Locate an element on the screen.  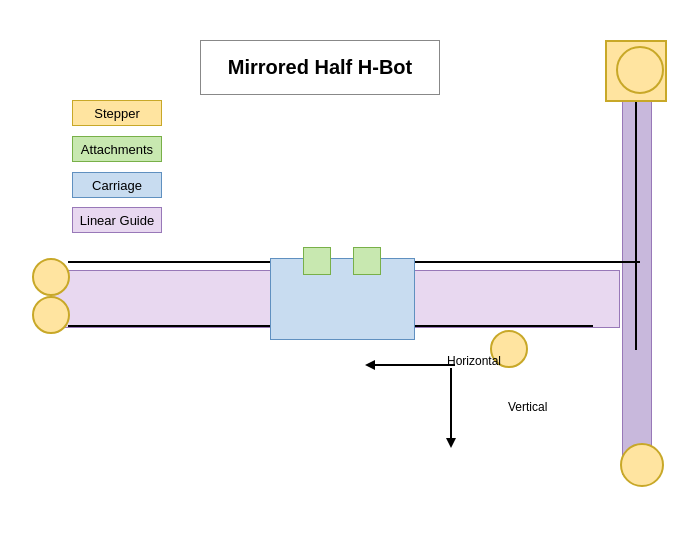
horizontal-arrow is located at coordinates (410, 365).